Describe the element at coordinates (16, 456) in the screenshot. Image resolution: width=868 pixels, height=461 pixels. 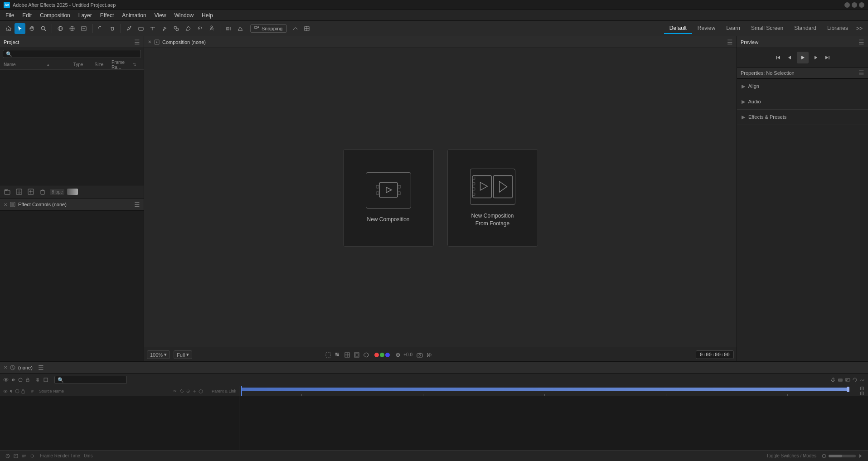
I see `tl-footer-icon2` at that location.